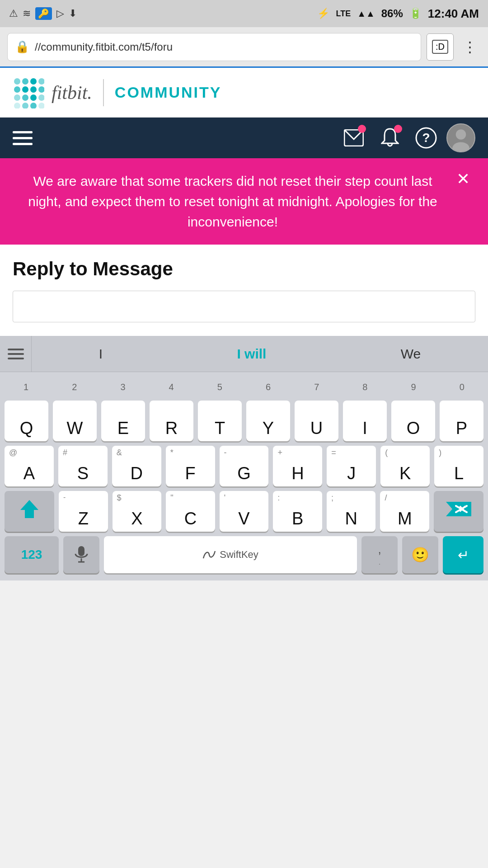 The height and width of the screenshot is (868, 488). What do you see at coordinates (260, 354) in the screenshot?
I see `suggestions-list: I I will We` at bounding box center [260, 354].